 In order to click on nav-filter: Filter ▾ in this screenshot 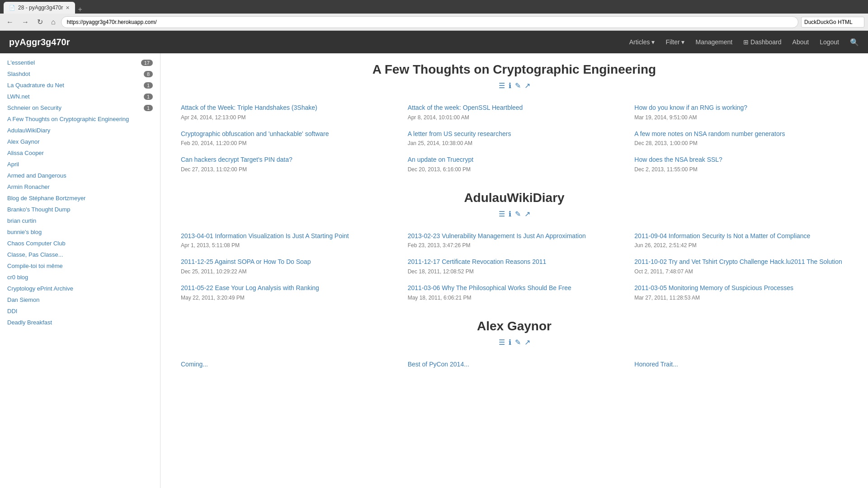, I will do `click(675, 42)`.